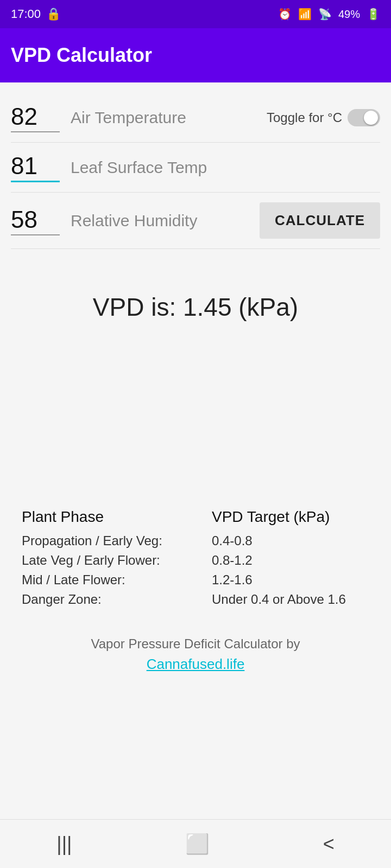 The height and width of the screenshot is (868, 391). Describe the element at coordinates (195, 643) in the screenshot. I see `footer-text: Vapor Pressure Deficit Calculator by` at that location.